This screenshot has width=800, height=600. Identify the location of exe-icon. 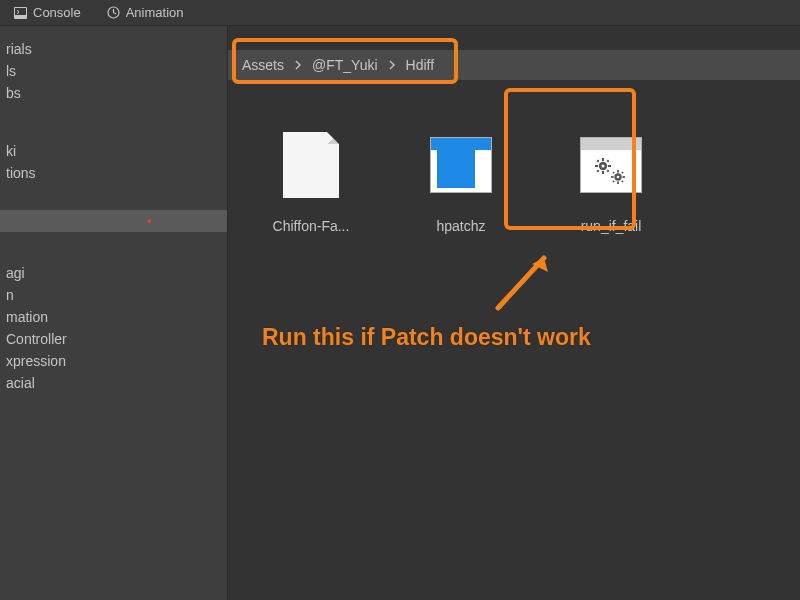
(461, 165).